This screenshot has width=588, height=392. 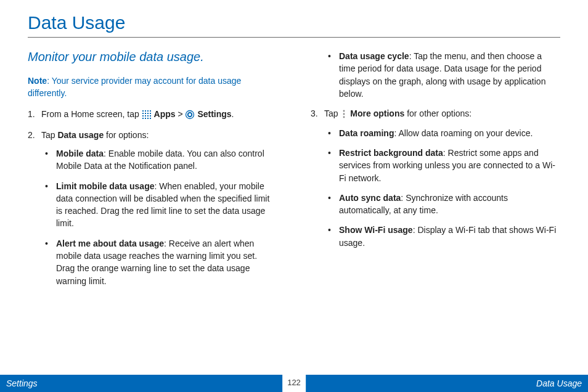 I want to click on bullet-bold: Mobile data, so click(x=80, y=153).